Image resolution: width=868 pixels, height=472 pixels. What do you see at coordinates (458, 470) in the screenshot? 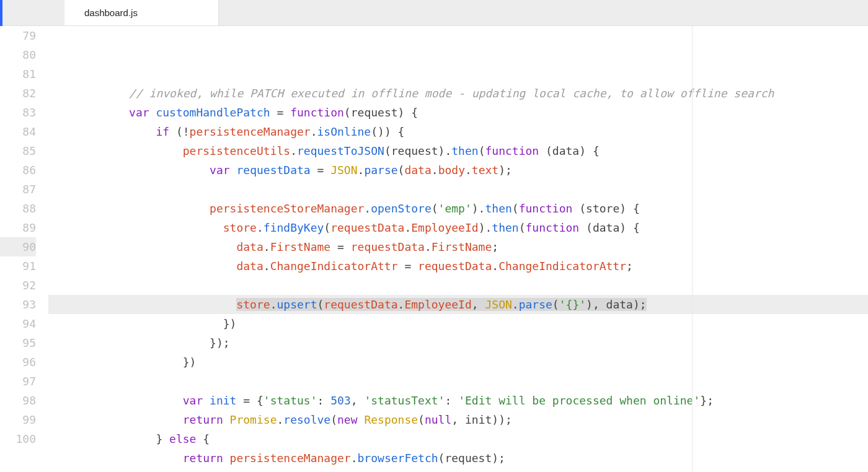
I see `code-line: }` at bounding box center [458, 470].